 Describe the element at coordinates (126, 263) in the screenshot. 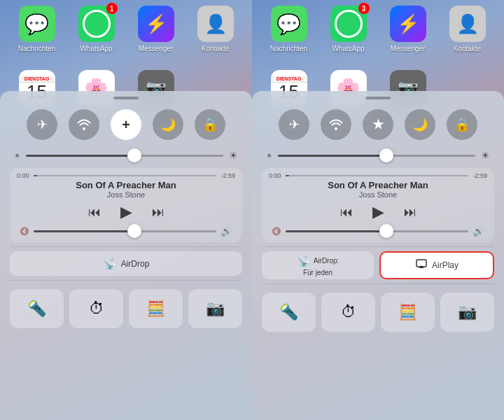

I see `airdrop-row-left: 📡 AirDrop` at that location.